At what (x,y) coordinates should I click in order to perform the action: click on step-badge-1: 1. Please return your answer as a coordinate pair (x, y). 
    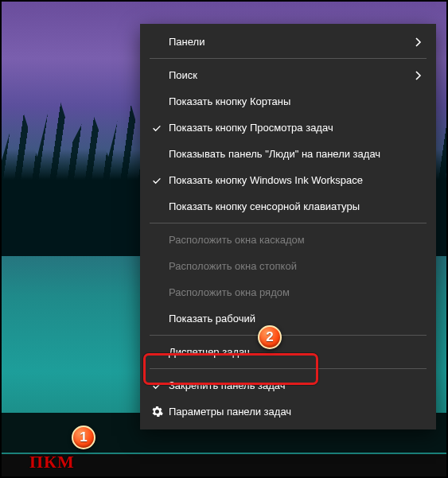
    Looking at the image, I should click on (84, 437).